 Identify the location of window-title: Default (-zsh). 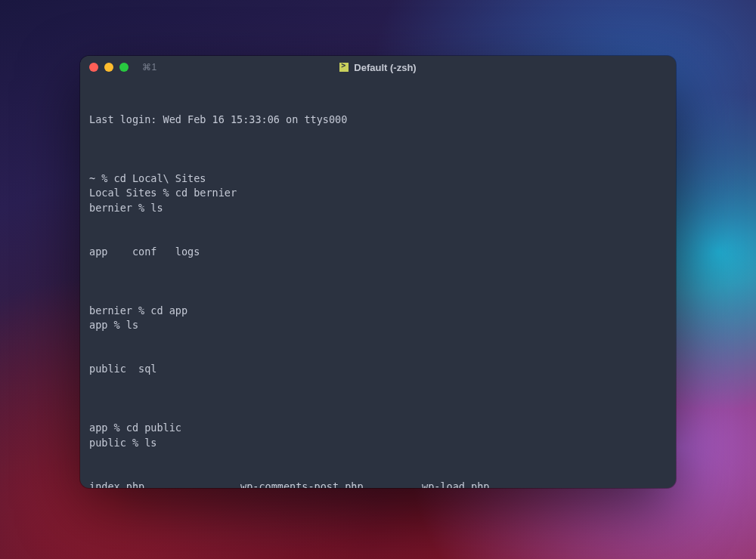
(385, 68).